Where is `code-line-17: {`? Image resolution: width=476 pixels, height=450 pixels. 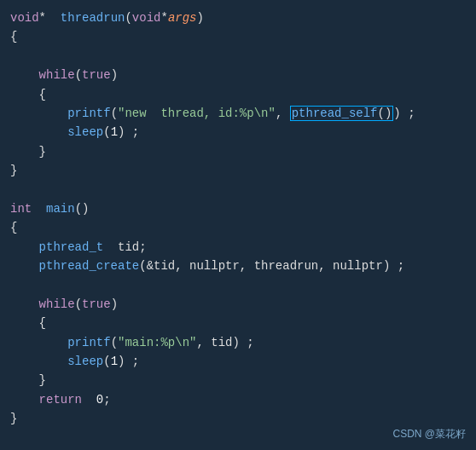
code-line-17: { is located at coordinates (238, 323).